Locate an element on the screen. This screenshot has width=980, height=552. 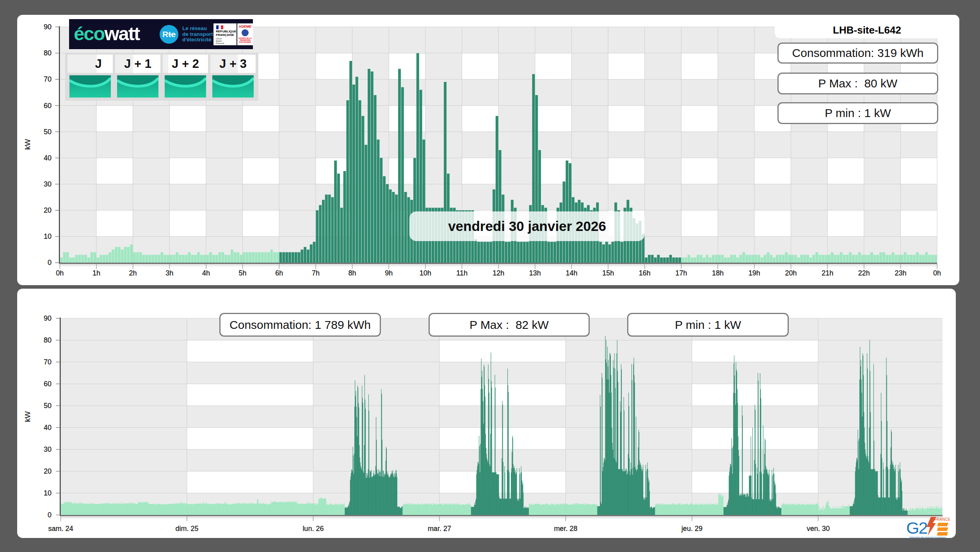
svg-text:Optimisation des ressources én: Optimisation des ressources énergétiques is located at coordinates (928, 537).